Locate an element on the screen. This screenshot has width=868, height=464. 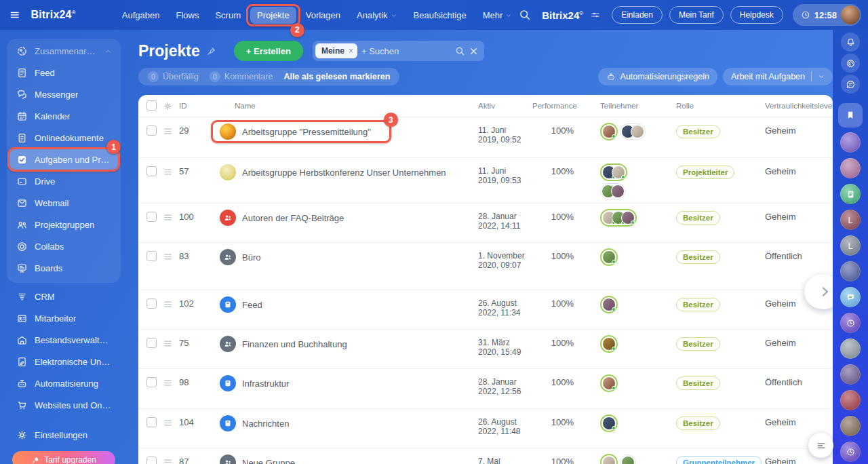
nav-aufgaben: Aufgaben is located at coordinates (141, 15).